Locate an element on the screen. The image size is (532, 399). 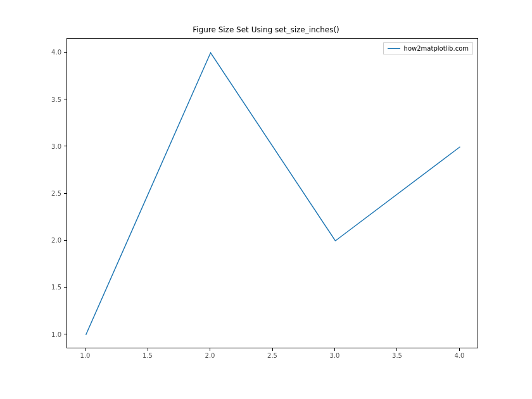
x-tick-label: 3.5 is located at coordinates (397, 356).